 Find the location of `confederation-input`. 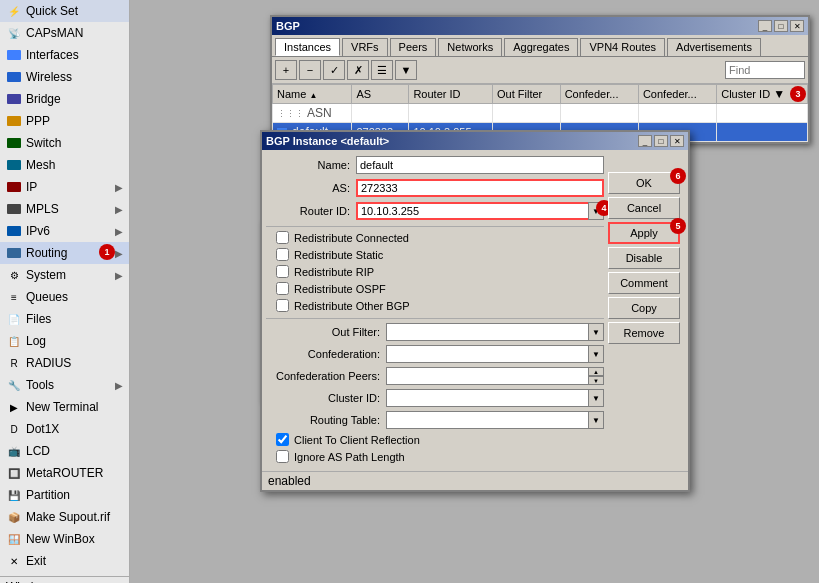

confederation-input is located at coordinates (487, 354).